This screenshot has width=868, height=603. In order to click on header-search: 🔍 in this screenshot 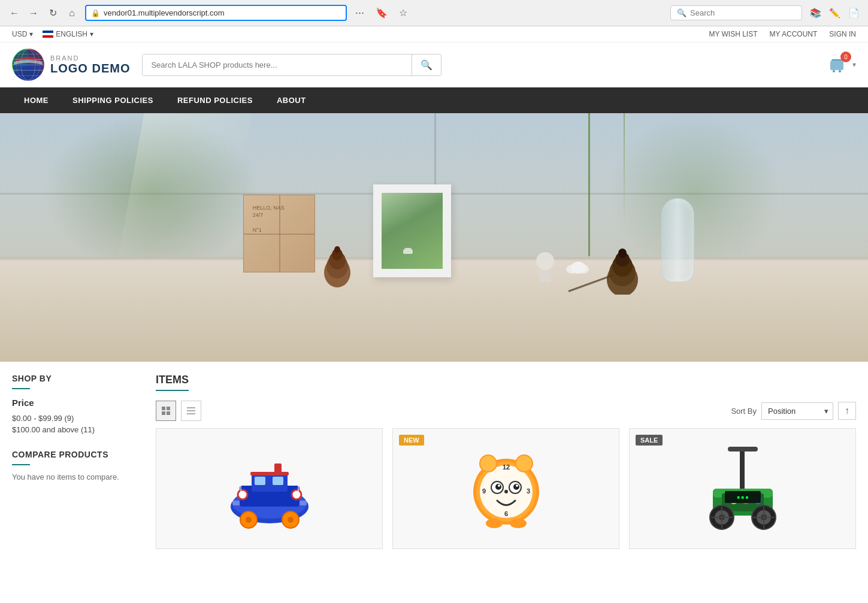, I will do `click(292, 65)`.